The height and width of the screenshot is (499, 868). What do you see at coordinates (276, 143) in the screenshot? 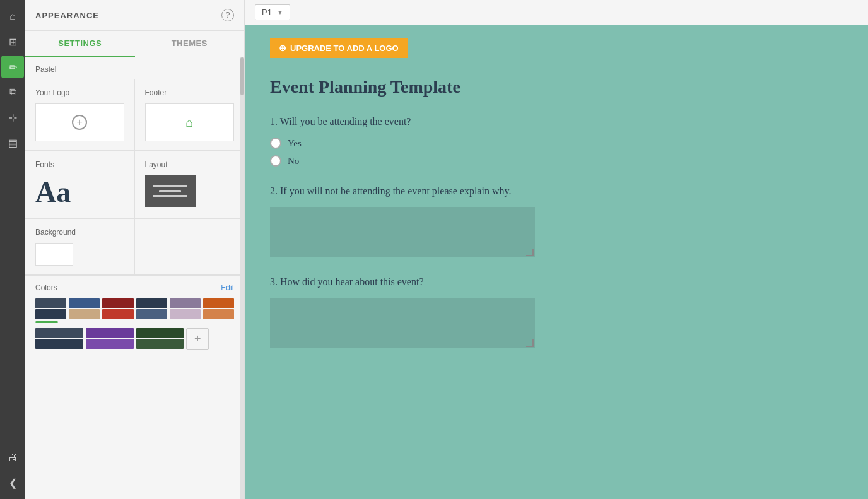
I see `radio-yes-circle` at bounding box center [276, 143].